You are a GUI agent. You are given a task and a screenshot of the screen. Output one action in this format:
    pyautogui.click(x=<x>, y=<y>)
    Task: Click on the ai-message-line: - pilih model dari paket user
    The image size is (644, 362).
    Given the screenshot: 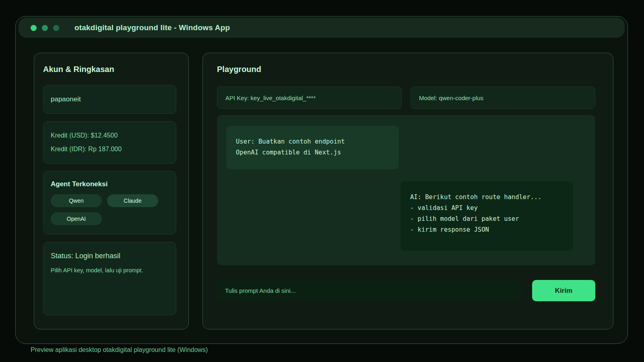 What is the action you would take?
    pyautogui.click(x=487, y=219)
    